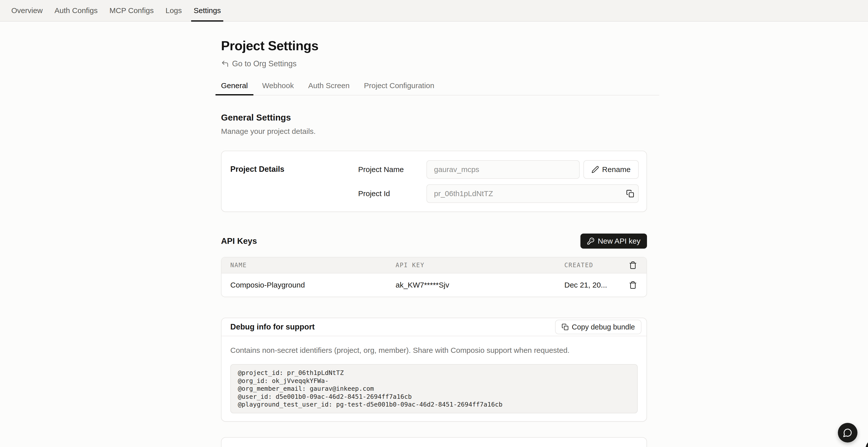 The height and width of the screenshot is (447, 868). I want to click on debug-line-playground-test-user-id: @playground_test_user_id: pg-test-d5e001…, so click(434, 405).